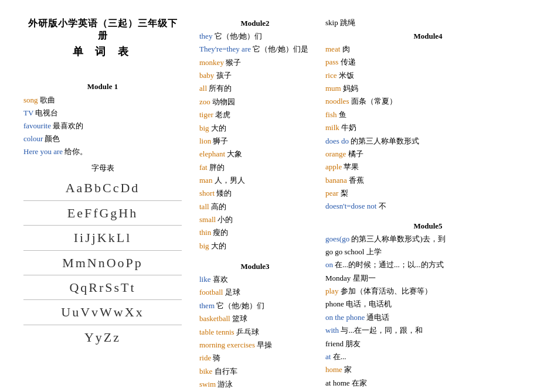  I want to click on word-entry: swim 游泳, so click(255, 384).